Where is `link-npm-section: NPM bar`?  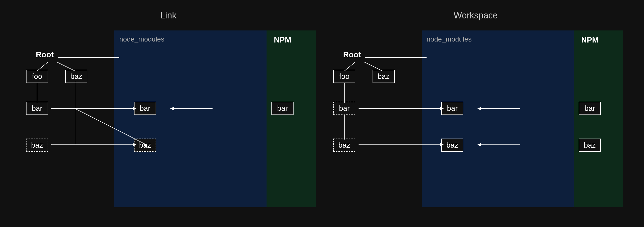
link-npm-section: NPM bar is located at coordinates (291, 119).